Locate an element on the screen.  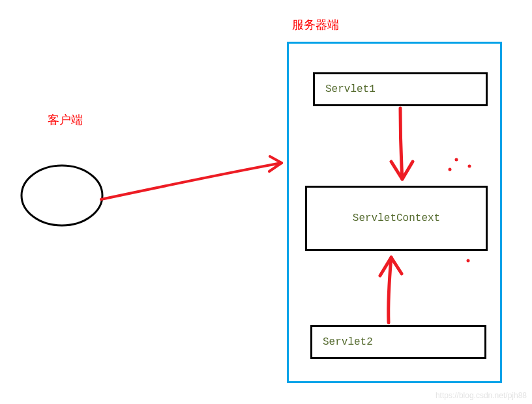
server-label: 服务器端 is located at coordinates (316, 25).